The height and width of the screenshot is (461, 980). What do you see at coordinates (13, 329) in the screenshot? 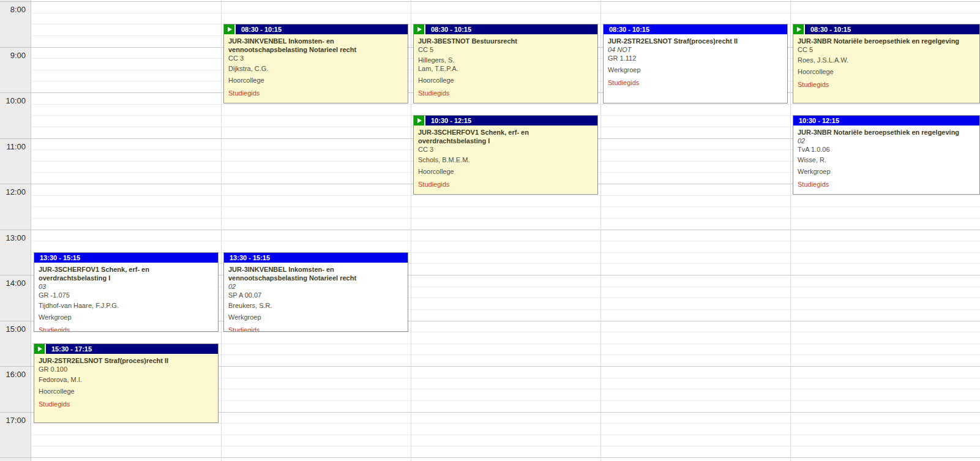
I see `time-label: 15:00` at bounding box center [13, 329].